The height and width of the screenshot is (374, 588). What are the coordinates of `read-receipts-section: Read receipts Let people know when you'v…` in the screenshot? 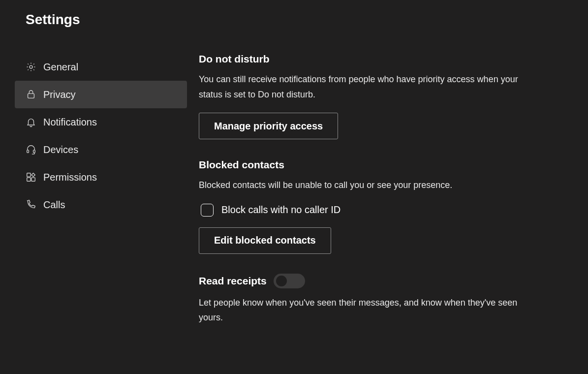 It's located at (365, 299).